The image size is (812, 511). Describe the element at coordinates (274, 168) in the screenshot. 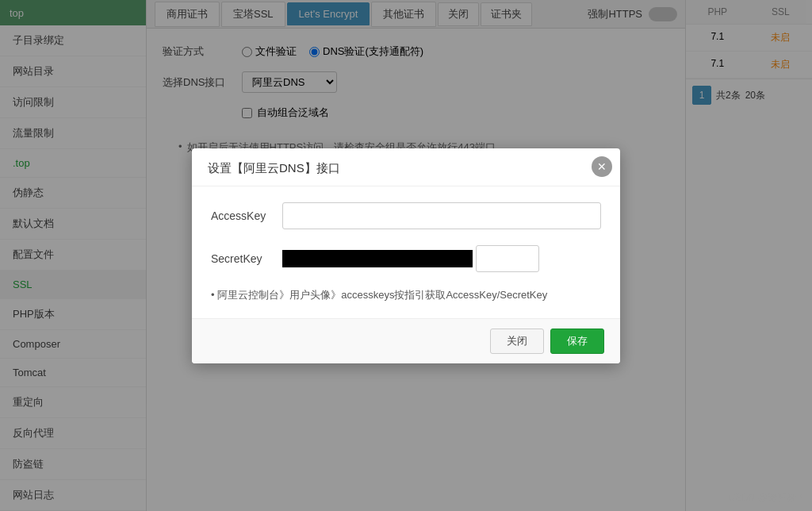

I see `dialog-title: 设置【阿里云DNS】接口` at that location.